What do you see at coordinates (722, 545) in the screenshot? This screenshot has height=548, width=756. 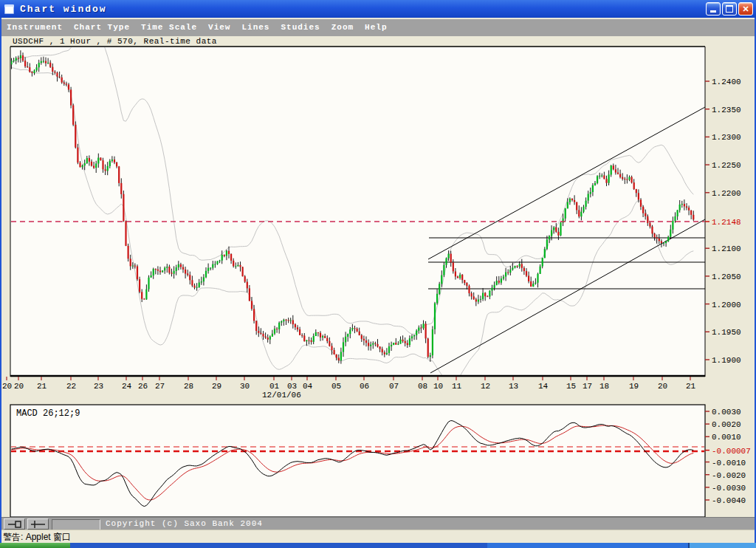 I see `system-tray` at bounding box center [722, 545].